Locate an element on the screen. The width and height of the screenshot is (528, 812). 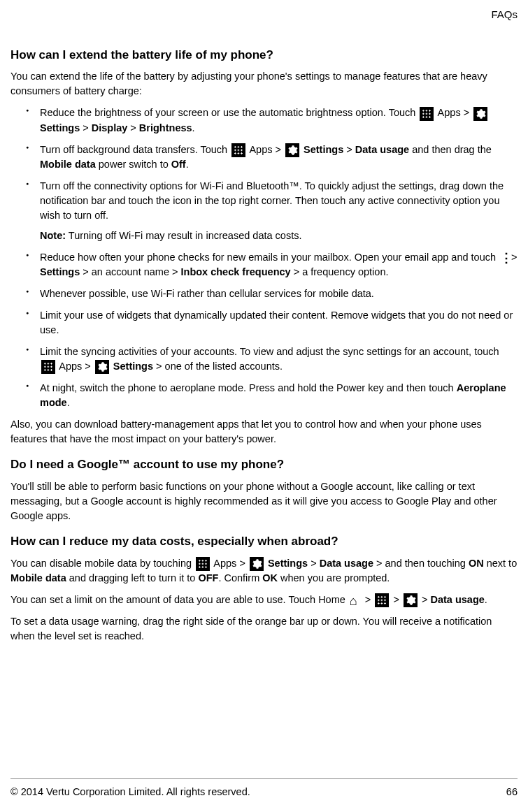
p-data-warning: To set a data usage warning, drag the ri… is located at coordinates (264, 629).